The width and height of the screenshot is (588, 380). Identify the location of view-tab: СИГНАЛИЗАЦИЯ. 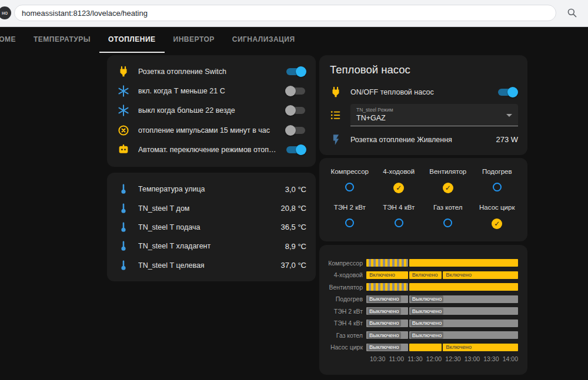
(263, 40).